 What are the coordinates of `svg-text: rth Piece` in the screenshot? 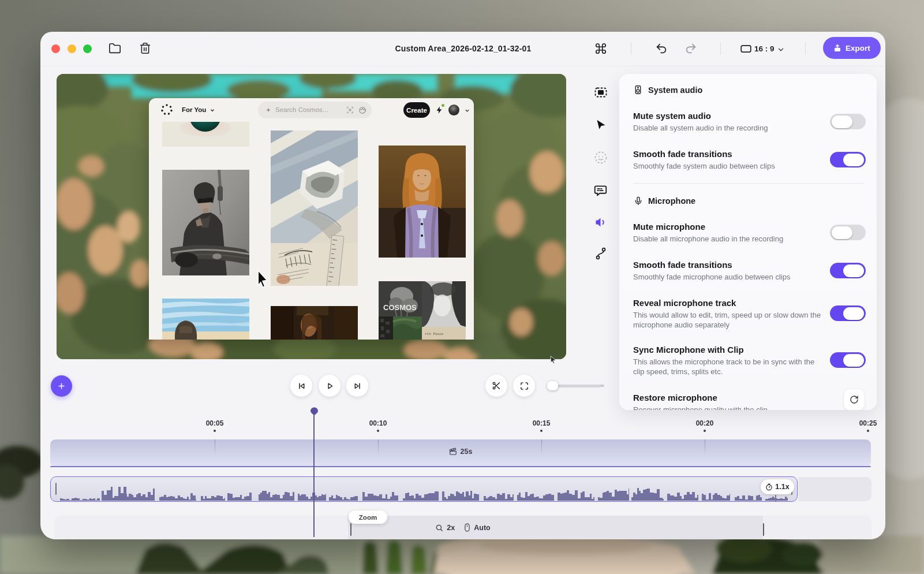 It's located at (434, 334).